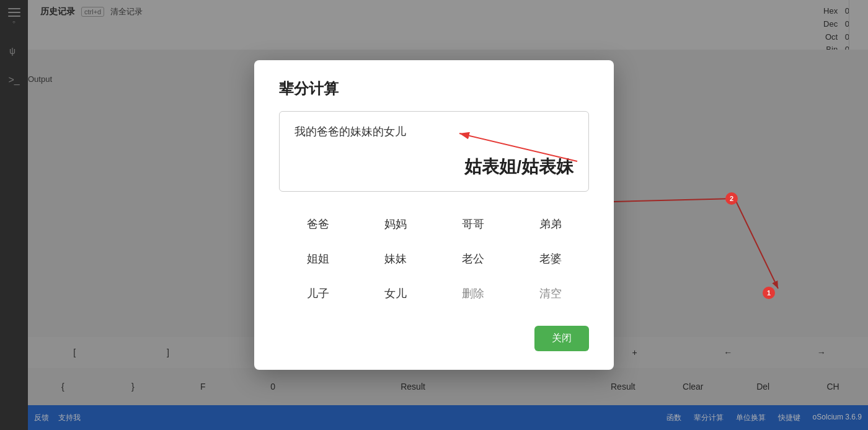  I want to click on keypad: 爸爸 妈妈 哥哥 弟弟 姐姐 妹妹 老公 老婆 儿子 女儿 删除 清空, so click(434, 259).